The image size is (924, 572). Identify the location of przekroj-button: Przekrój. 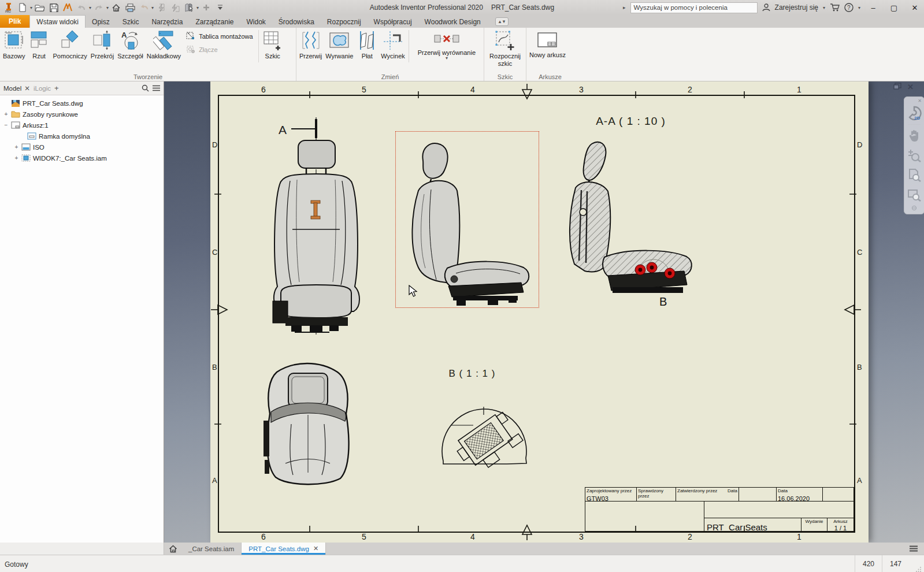
(102, 50).